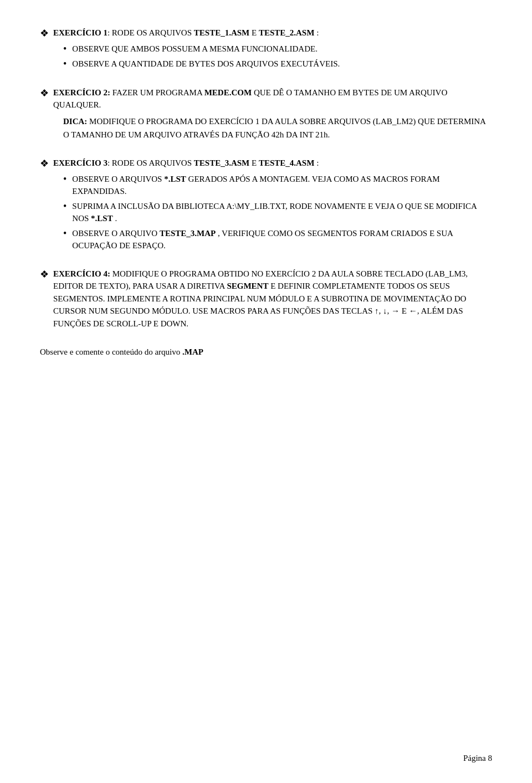 This screenshot has height=783, width=532. What do you see at coordinates (273, 299) in the screenshot?
I see `section-ex4-title: EXERCÍCIO 4: MODIFIQUE O PROGRAMA OBTIDO…` at bounding box center [273, 299].